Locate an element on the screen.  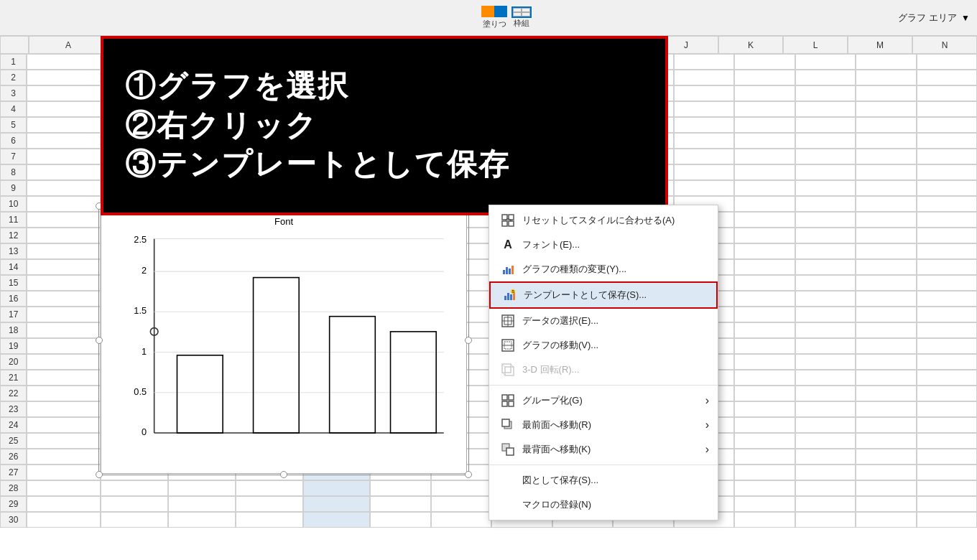
cell-b29 is located at coordinates (134, 504).